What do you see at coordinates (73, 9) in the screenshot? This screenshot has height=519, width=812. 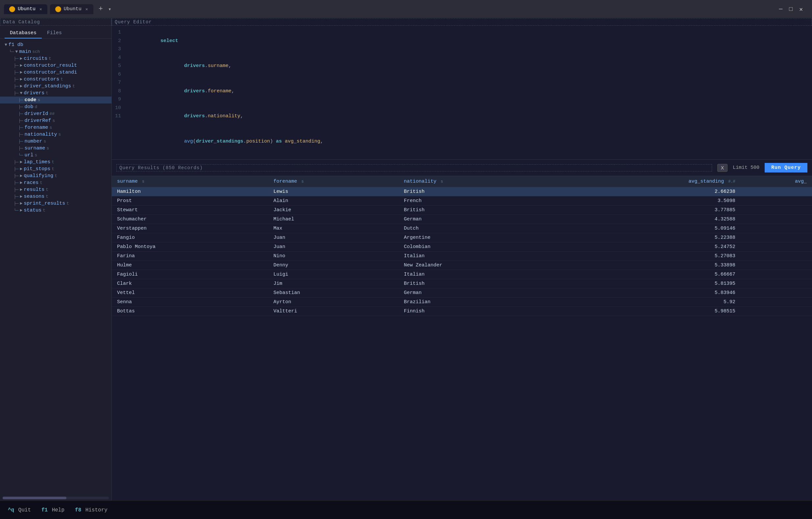 I see `tab-label-2: Ubuntu` at bounding box center [73, 9].